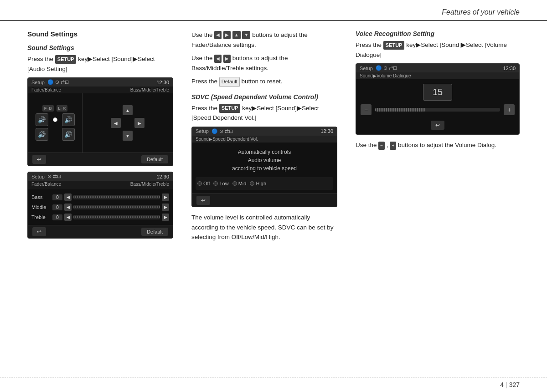  I want to click on btn-up-icon: ▲, so click(237, 35).